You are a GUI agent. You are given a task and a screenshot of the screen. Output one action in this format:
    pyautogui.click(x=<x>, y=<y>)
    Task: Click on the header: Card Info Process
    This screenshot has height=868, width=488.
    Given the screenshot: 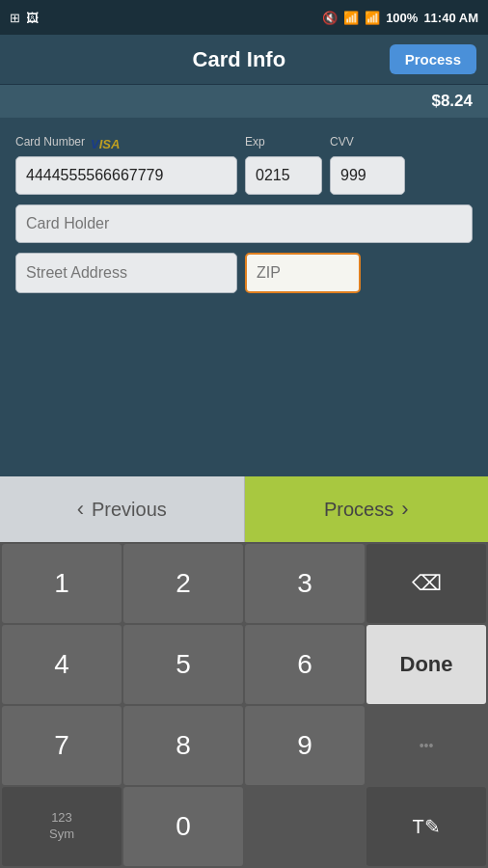 What is the action you would take?
    pyautogui.click(x=244, y=60)
    